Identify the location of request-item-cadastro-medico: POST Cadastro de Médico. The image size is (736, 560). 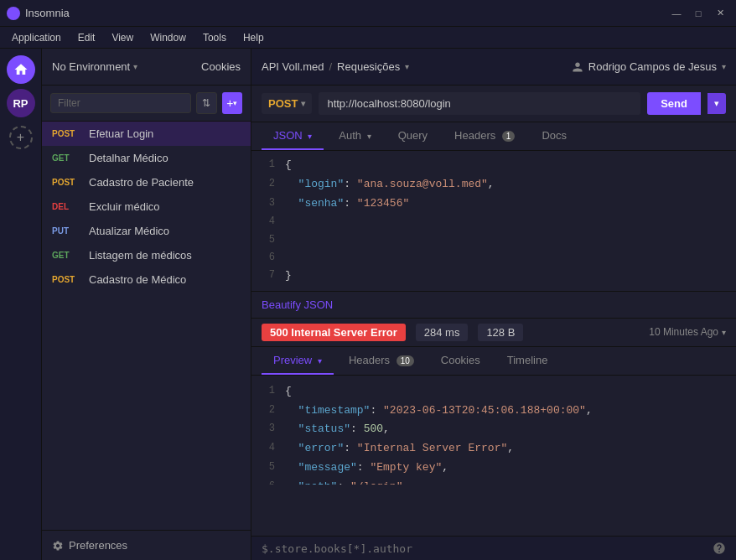
(146, 280).